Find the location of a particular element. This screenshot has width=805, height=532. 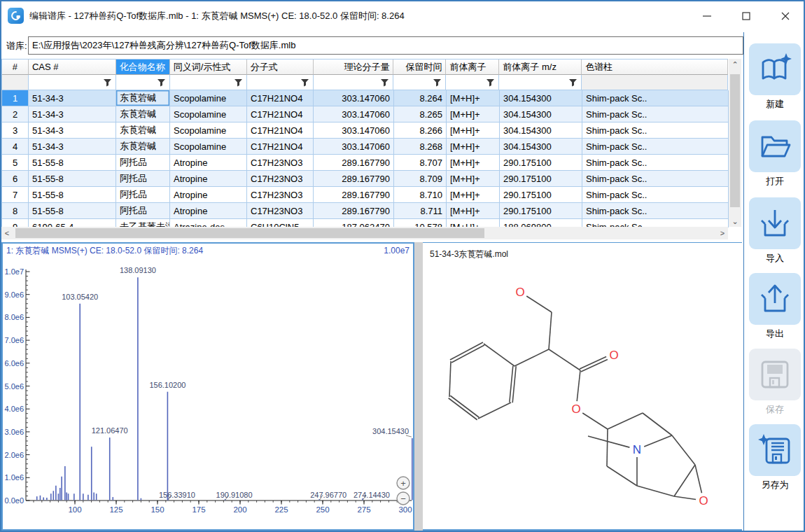

table-cell: 8.268 is located at coordinates (420, 147).